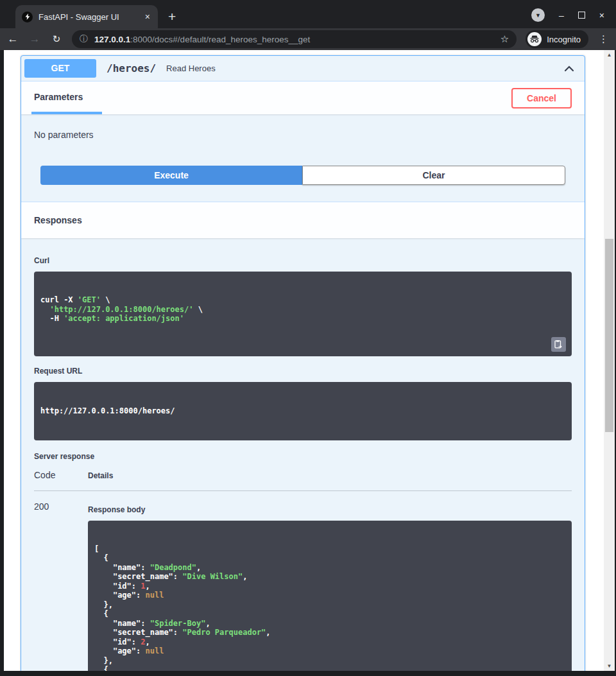  I want to click on cancel-button: Cancel, so click(542, 98).